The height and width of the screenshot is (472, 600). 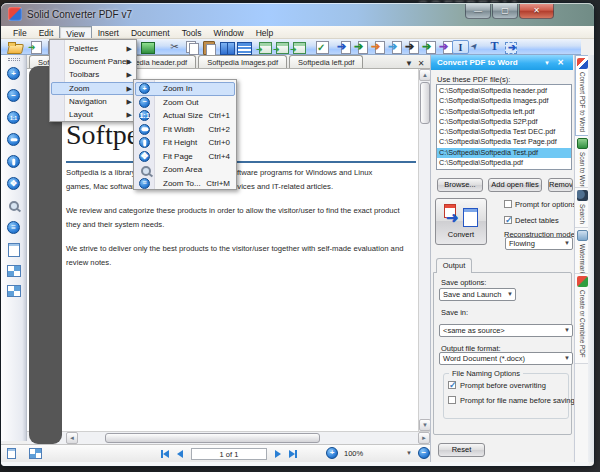 What do you see at coordinates (425, 103) in the screenshot?
I see `vertical-scroll-thumb` at bounding box center [425, 103].